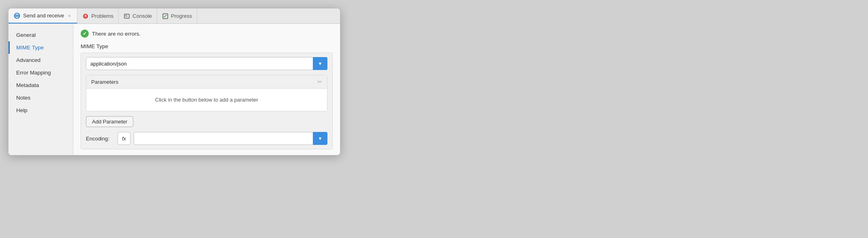 This screenshot has height=238, width=868. What do you see at coordinates (98, 16) in the screenshot?
I see `tab-problems: Problems` at bounding box center [98, 16].